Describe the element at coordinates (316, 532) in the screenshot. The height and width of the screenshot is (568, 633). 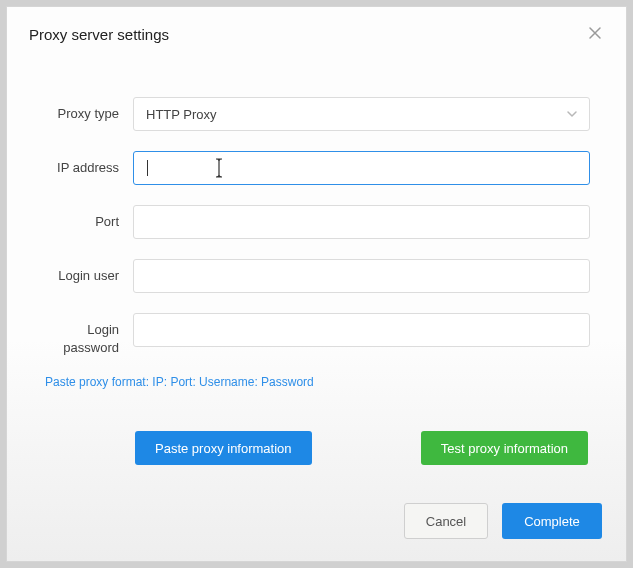
I see `footer: Cancel Complete` at that location.